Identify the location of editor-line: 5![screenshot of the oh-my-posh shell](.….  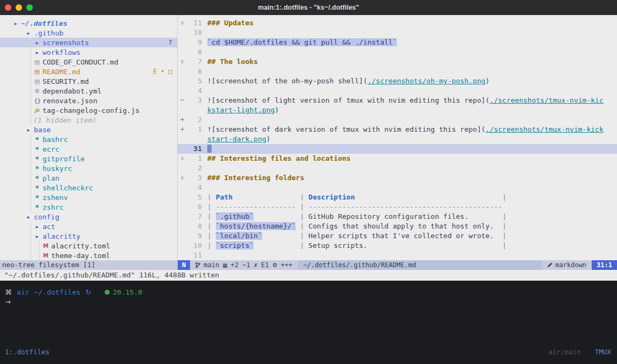
(397, 81).